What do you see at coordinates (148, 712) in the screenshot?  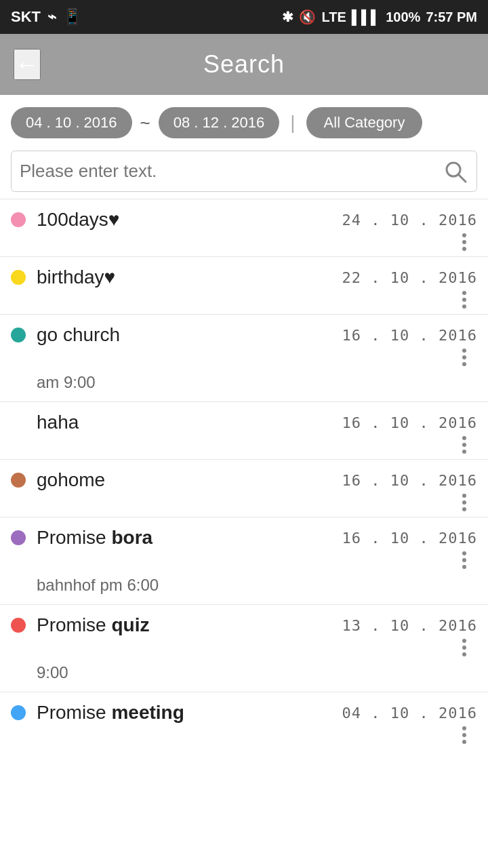 I see `event-title-bold: meeting` at bounding box center [148, 712].